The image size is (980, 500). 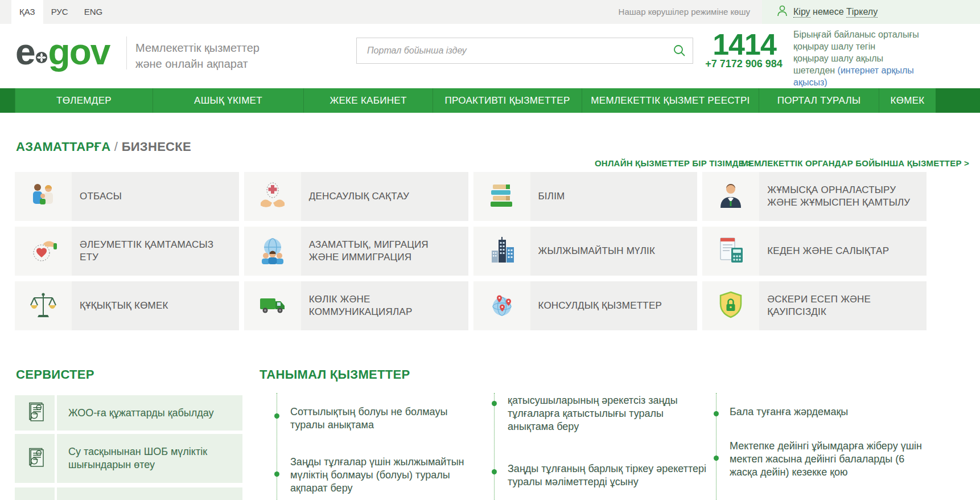 What do you see at coordinates (43, 196) in the screenshot?
I see `family-icon` at bounding box center [43, 196].